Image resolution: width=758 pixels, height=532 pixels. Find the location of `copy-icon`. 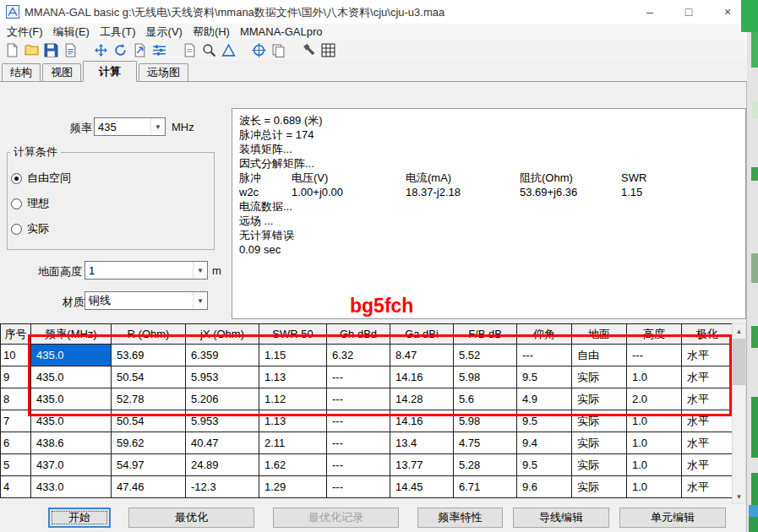

copy-icon is located at coordinates (279, 51).